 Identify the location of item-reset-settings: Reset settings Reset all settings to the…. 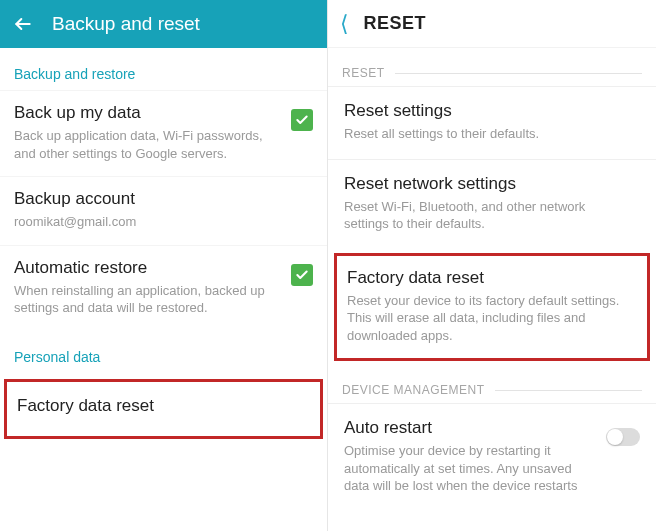
(492, 122).